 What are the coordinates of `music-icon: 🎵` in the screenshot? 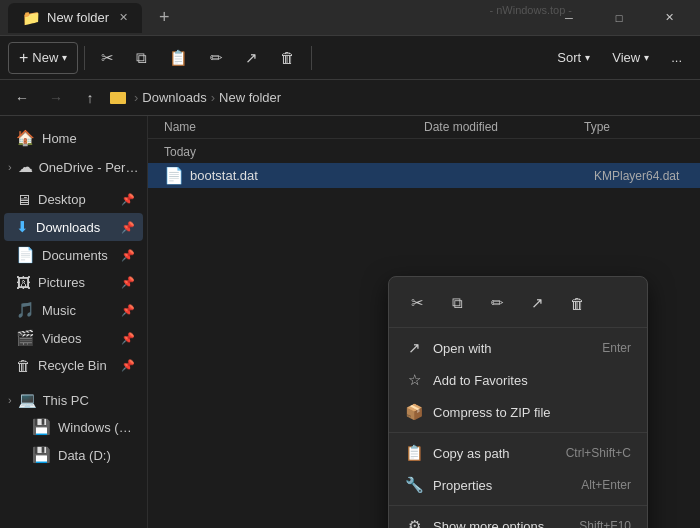 It's located at (26, 310).